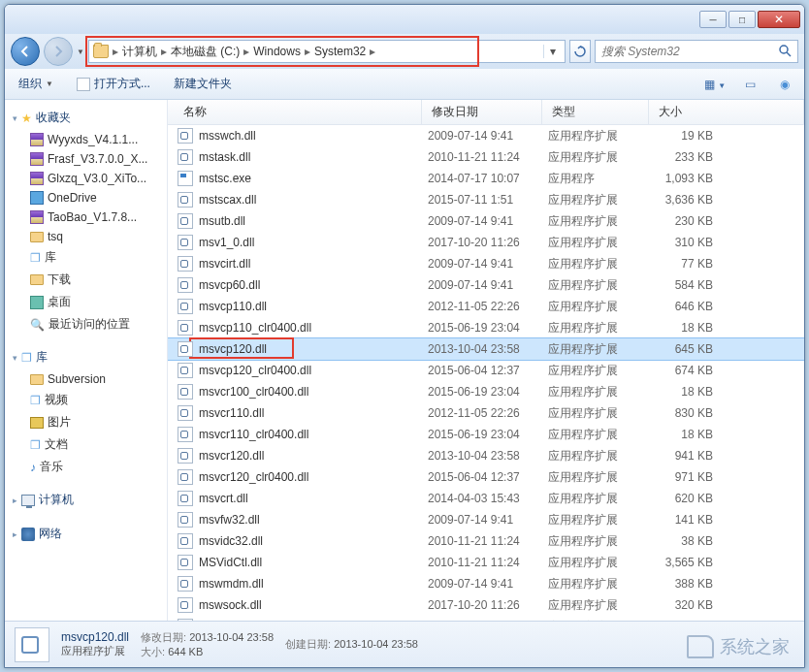 This screenshot has height=672, width=809. Describe the element at coordinates (785, 84) in the screenshot. I see `help-button: ◉` at that location.